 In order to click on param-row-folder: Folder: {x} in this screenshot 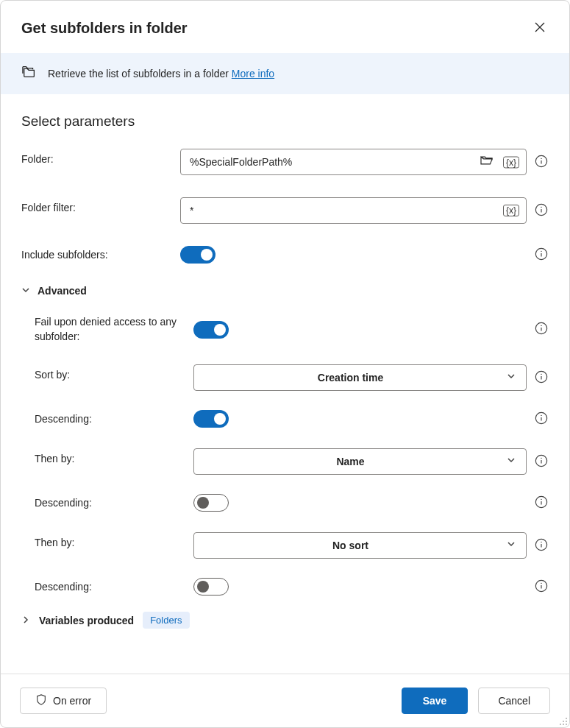, I will do `click(285, 162)`.